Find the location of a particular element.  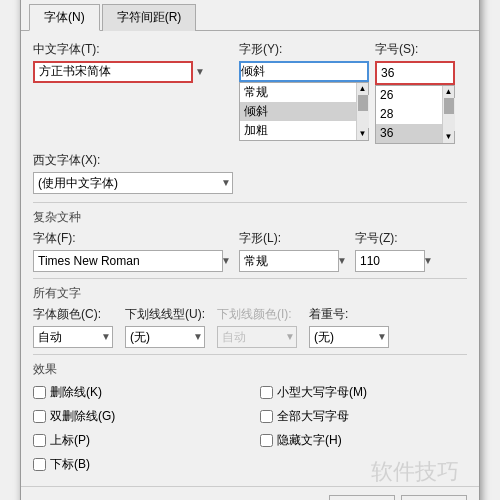

style-scroll-up: ▲ is located at coordinates (363, 89).